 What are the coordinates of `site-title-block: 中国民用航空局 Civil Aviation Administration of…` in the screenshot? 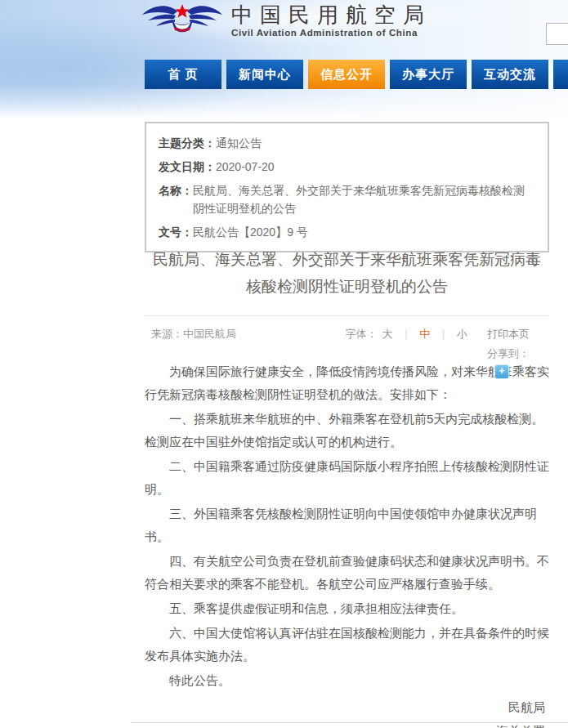 It's located at (332, 21).